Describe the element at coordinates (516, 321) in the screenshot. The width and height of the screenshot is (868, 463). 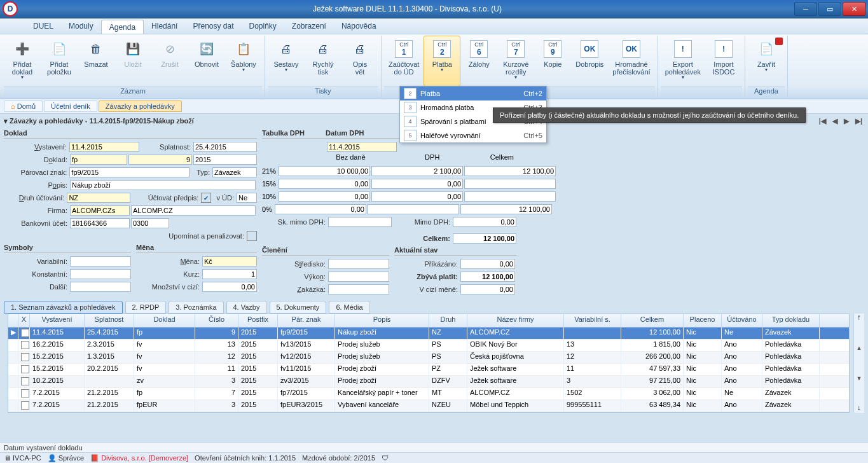
I see `gh-10: Název firmy` at that location.